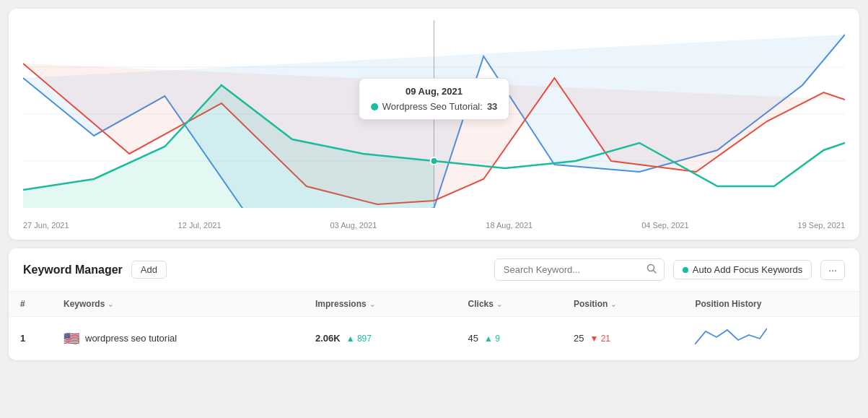 Image resolution: width=868 pixels, height=418 pixels. What do you see at coordinates (30, 305) in the screenshot?
I see `col-hash: #` at bounding box center [30, 305].